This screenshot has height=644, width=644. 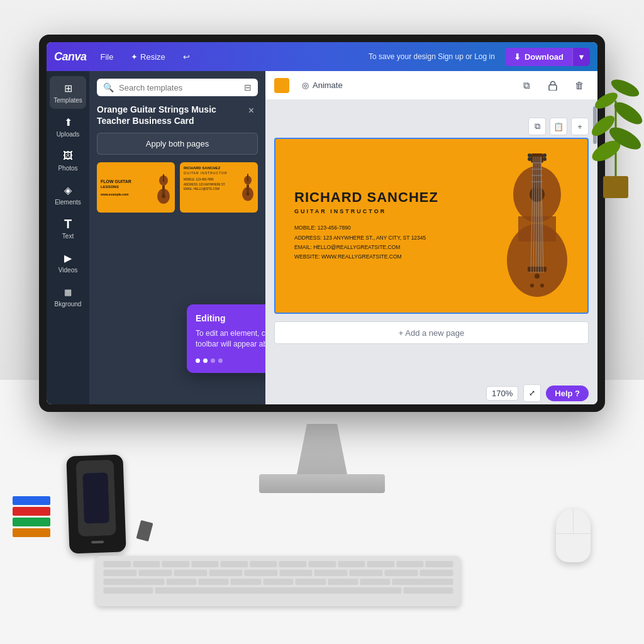 I want to click on save-prompt: To save your design Sign up or Log in, so click(x=431, y=57).